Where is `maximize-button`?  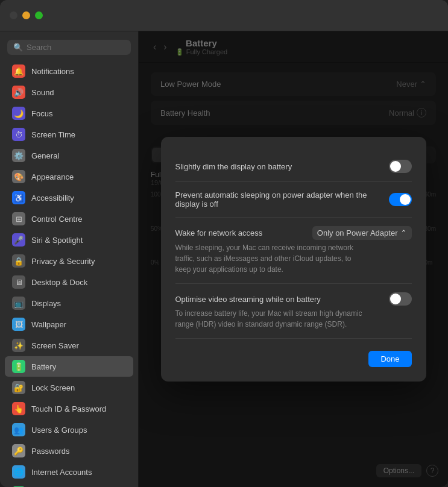
maximize-button is located at coordinates (39, 16).